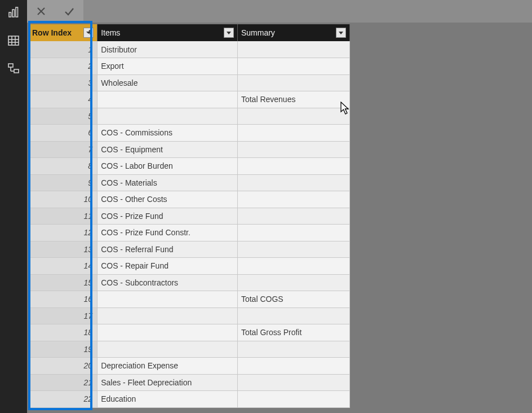  Describe the element at coordinates (63, 349) in the screenshot. I see `row-index-cell: 19` at that location.